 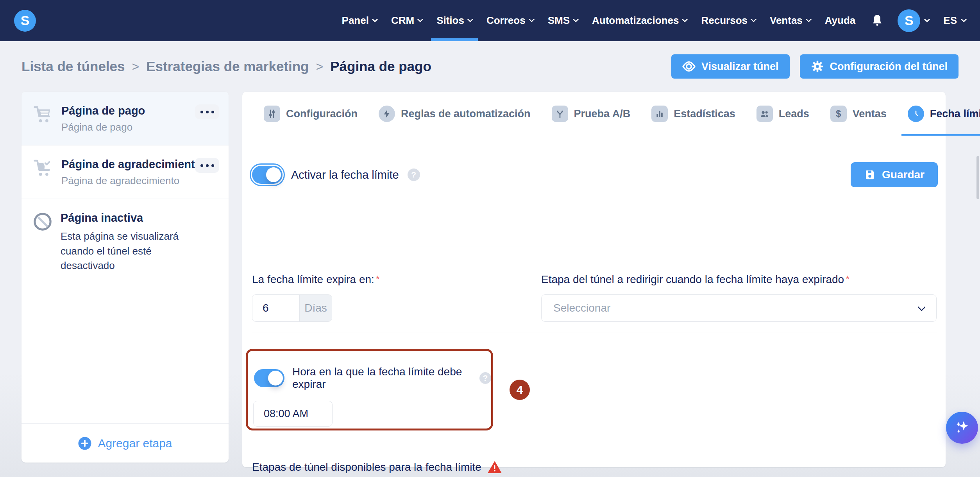 What do you see at coordinates (25, 21) in the screenshot?
I see `brand-logo: S` at bounding box center [25, 21].